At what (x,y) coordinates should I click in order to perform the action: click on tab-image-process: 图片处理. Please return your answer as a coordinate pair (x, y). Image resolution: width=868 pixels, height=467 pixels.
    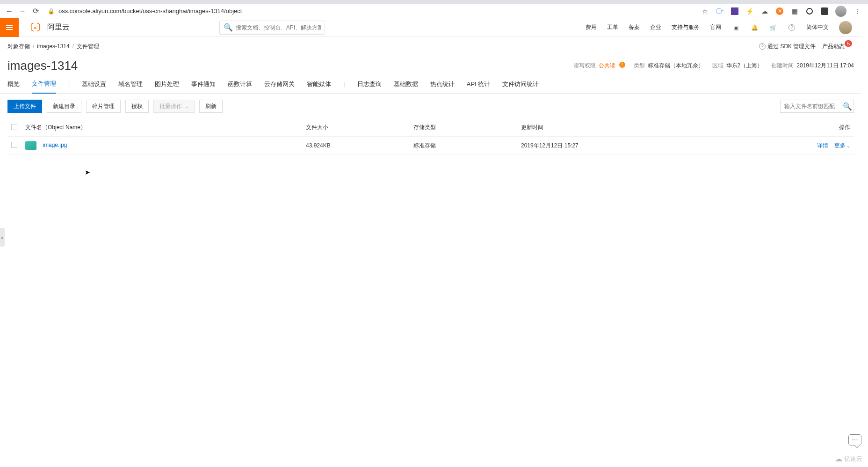
    Looking at the image, I should click on (167, 84).